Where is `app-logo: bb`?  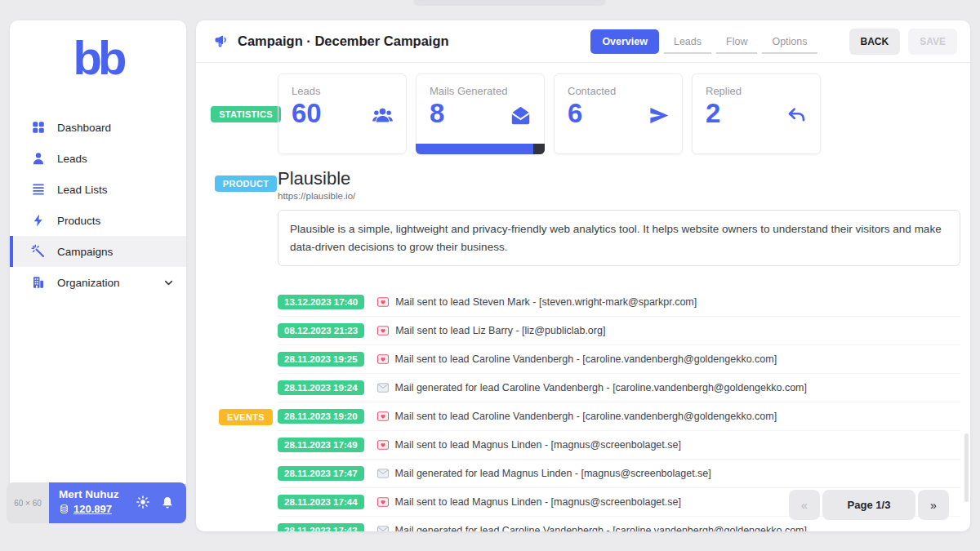 app-logo: bb is located at coordinates (98, 66).